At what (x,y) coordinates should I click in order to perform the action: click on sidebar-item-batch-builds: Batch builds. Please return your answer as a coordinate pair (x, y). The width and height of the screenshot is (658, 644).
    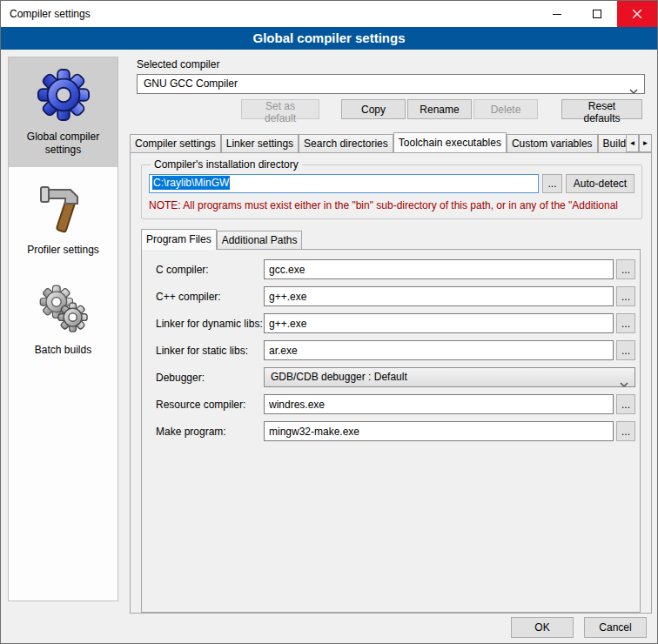
    Looking at the image, I should click on (63, 320).